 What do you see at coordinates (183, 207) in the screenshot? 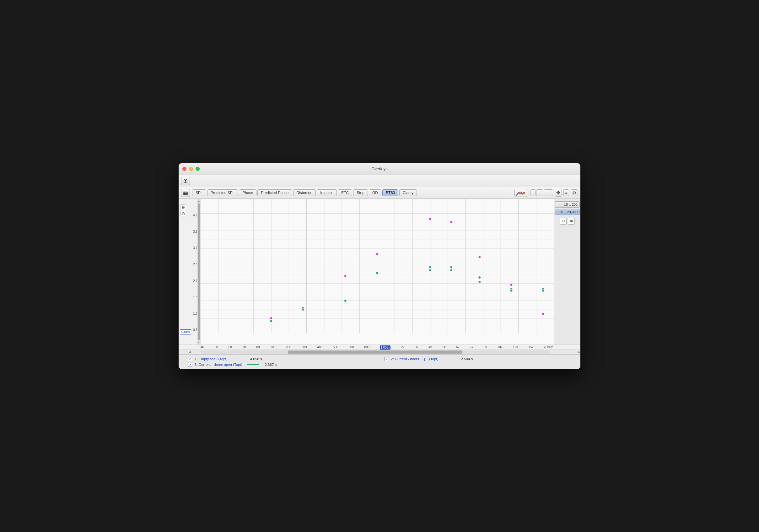
I see `zoom-in-y-btn: ⊕` at bounding box center [183, 207].